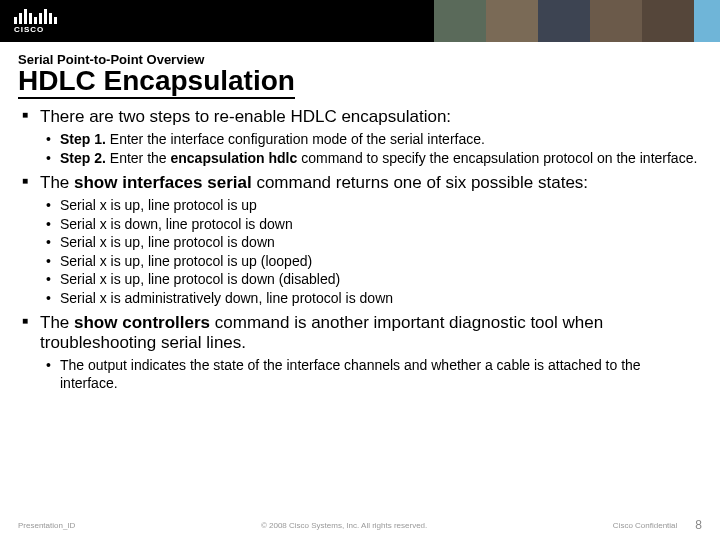 The image size is (720, 540). Describe the element at coordinates (36, 30) in the screenshot. I see `logo-text: CISCO` at that location.